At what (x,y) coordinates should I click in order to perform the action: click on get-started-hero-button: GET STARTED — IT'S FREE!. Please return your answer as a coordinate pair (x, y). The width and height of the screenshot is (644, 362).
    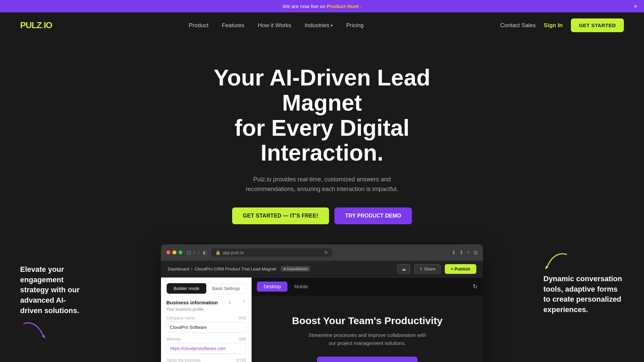
    Looking at the image, I should click on (280, 216).